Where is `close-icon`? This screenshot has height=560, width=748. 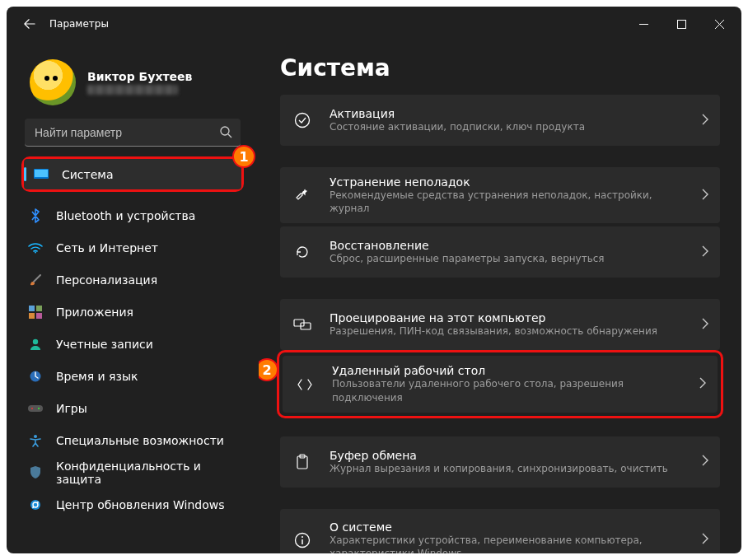 close-icon is located at coordinates (720, 25).